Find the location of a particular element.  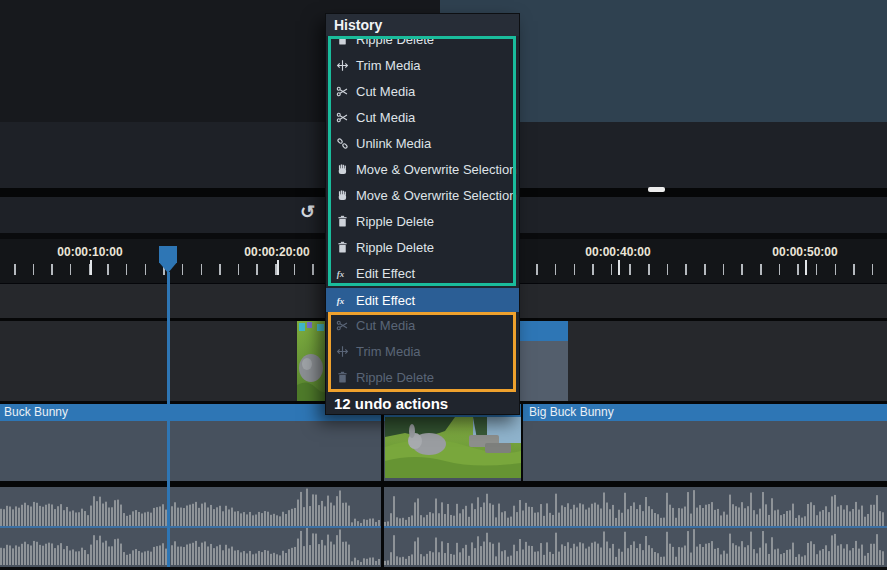

history-menu-list: Ripple DeleteTrim MediaCut MediaCut Medi… is located at coordinates (422, 208).